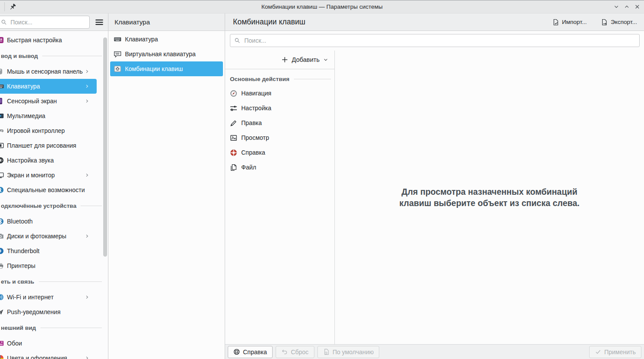 The height and width of the screenshot is (359, 644). What do you see at coordinates (233, 93) in the screenshot?
I see `compass-icon` at bounding box center [233, 93].